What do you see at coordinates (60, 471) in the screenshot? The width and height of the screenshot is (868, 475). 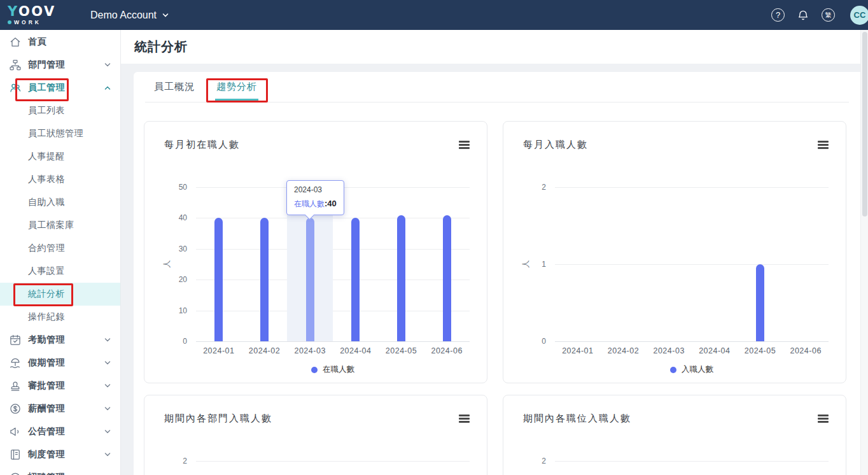 I see `sidebar-item-recruitment-management: 招聘管理` at bounding box center [60, 471].